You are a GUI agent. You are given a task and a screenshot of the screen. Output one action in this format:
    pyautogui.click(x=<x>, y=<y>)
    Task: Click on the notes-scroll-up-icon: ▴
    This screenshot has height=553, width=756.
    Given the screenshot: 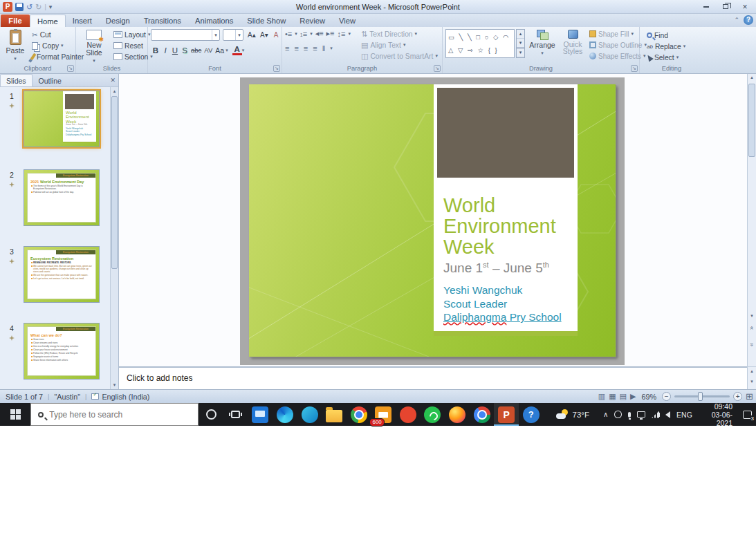 What is the action you would take?
    pyautogui.click(x=752, y=371)
    